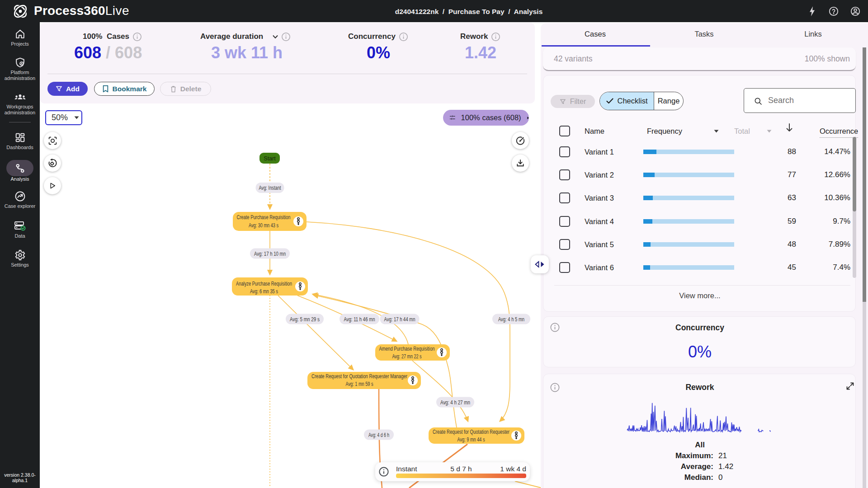 This screenshot has width=868, height=488. What do you see at coordinates (400, 319) in the screenshot?
I see `svg-text: Avg: 17 h 44 mn` at bounding box center [400, 319].